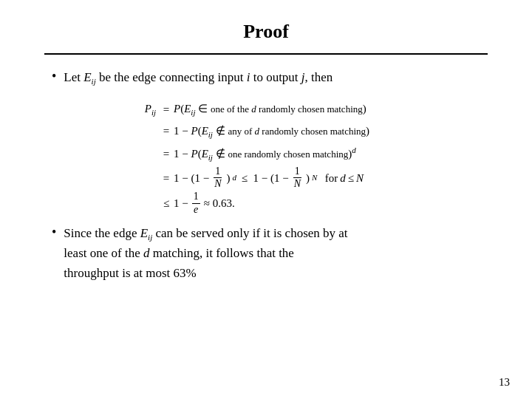 This screenshot has height=399, width=532. I want to click on eq-sign-4: =, so click(166, 179).